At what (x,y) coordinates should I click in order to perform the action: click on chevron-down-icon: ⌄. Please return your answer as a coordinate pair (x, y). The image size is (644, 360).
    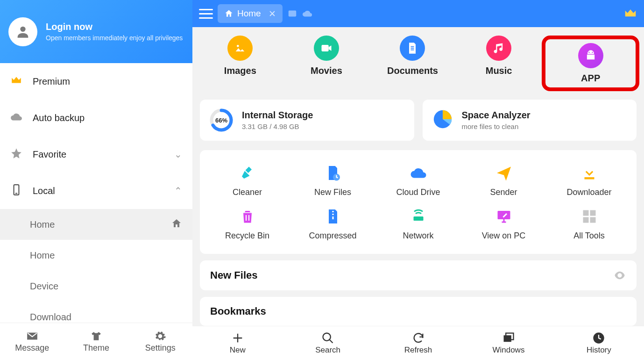
    Looking at the image, I should click on (178, 154).